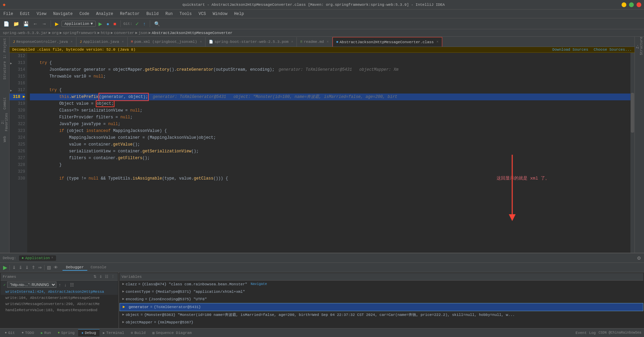  I want to click on resume-button: ▶, so click(5, 267).